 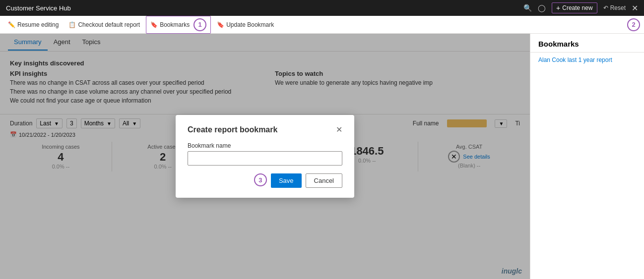 I want to click on search-icon: 🔍, so click(x=528, y=8).